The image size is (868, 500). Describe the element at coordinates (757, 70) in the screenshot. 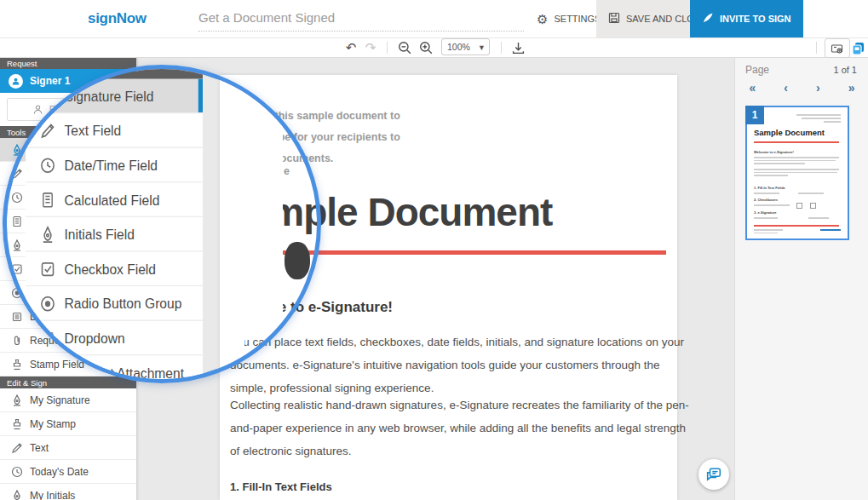

I see `page-label: Page` at that location.